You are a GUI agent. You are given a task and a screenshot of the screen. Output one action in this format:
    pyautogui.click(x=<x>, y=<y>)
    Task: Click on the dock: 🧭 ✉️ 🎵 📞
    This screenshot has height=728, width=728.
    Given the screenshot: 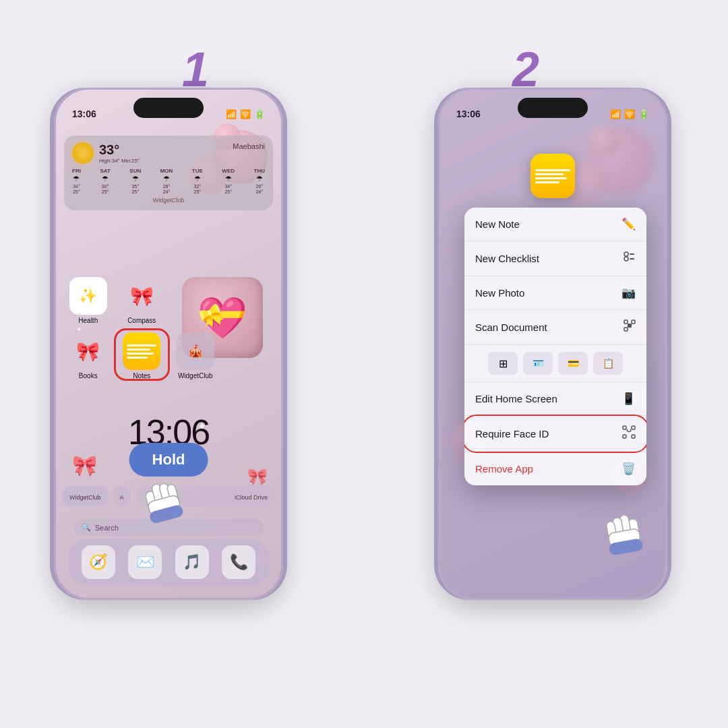 What is the action you would take?
    pyautogui.click(x=169, y=562)
    